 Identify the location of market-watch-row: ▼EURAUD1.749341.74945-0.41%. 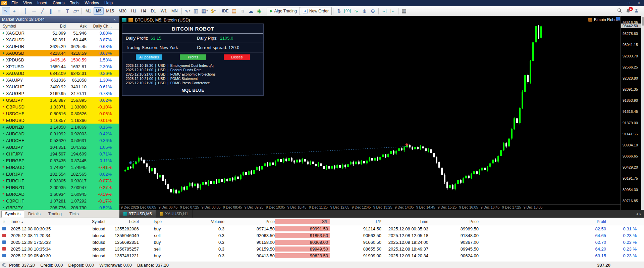
(60, 167).